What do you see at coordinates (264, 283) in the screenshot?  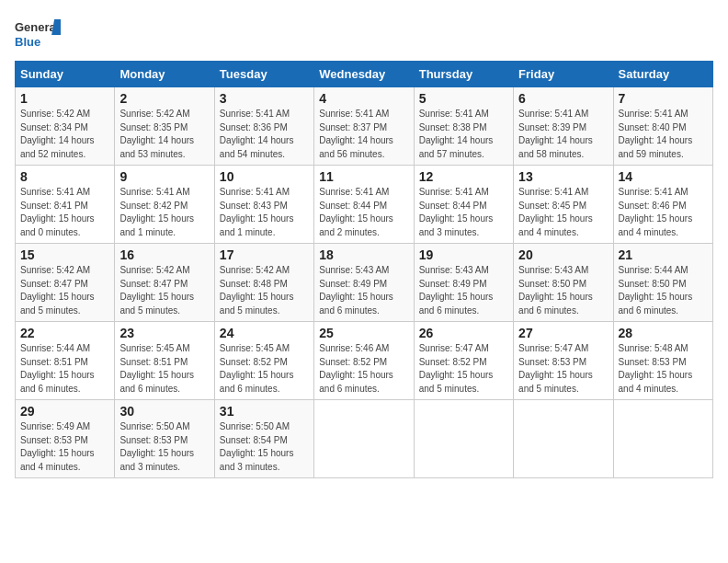 I see `calendar-cell: 17Sunrise: 5:42 AM Sunset: 8:48 PM Dayli…` at bounding box center [264, 283].